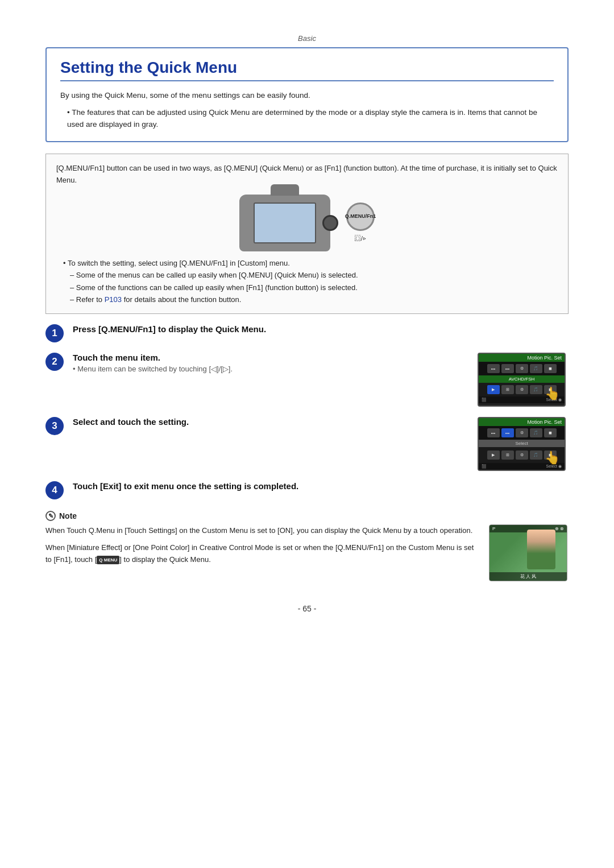 This screenshot has height=868, width=614. I want to click on step-2-detail: • Menu item can be switched by touching …, so click(271, 369).